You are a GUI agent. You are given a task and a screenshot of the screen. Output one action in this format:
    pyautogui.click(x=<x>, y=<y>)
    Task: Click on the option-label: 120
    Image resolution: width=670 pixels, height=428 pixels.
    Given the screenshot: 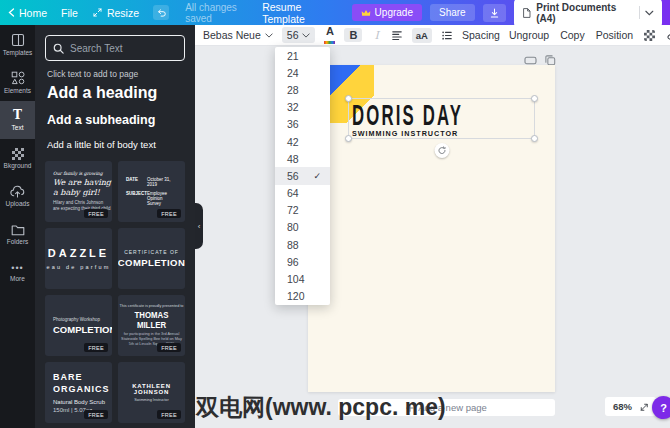 What is the action you would take?
    pyautogui.click(x=296, y=296)
    